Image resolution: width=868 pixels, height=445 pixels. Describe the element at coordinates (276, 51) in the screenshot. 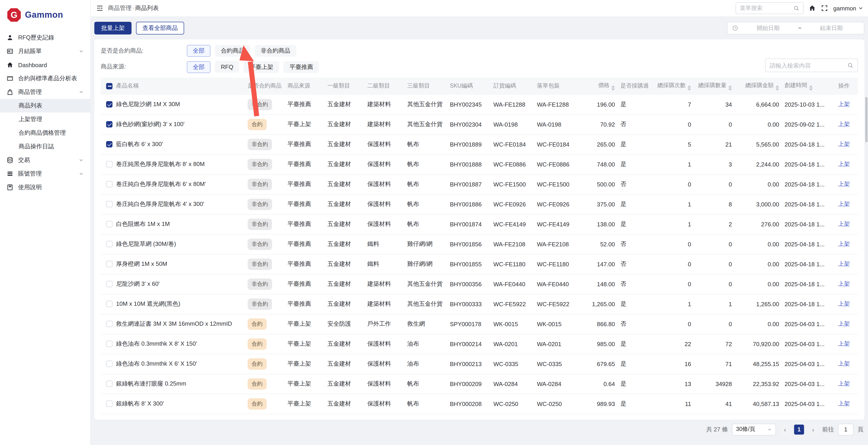

I see `filter-chip-非合約商品: 非合約商品` at that location.